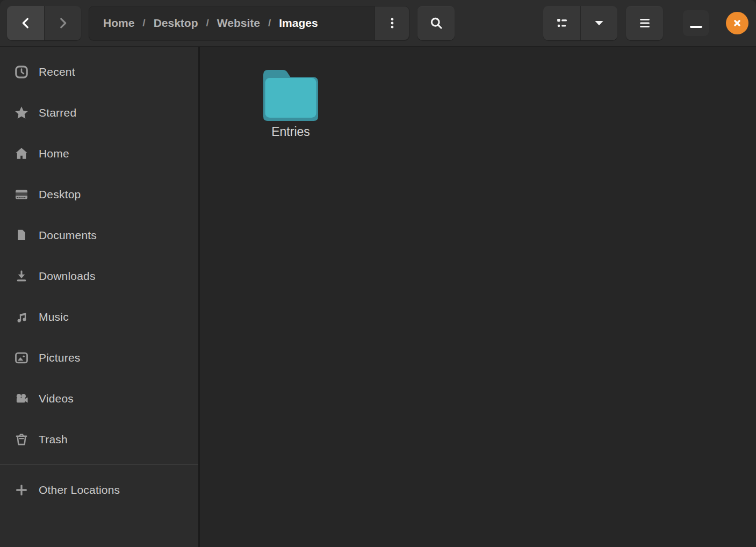  What do you see at coordinates (99, 490) in the screenshot?
I see `sidebar-item-other-locations: Other Locations` at bounding box center [99, 490].